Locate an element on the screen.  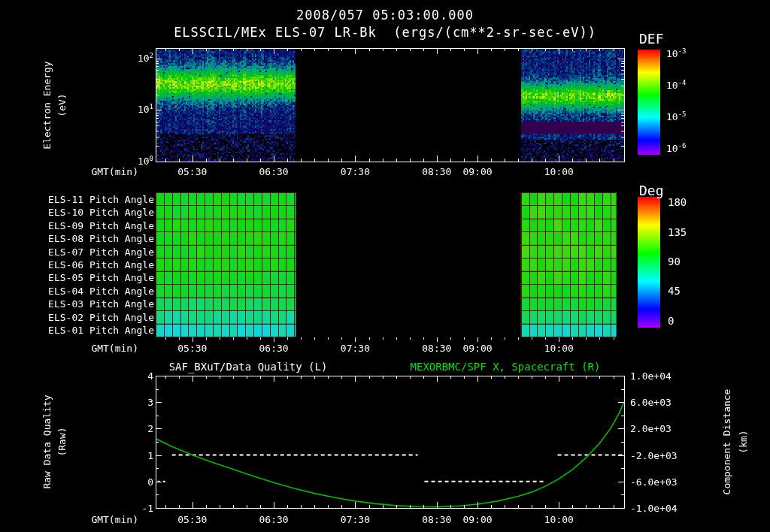
plot-title: ELSSCIL/MEx ELS-07 LR-Bk (ergs/(cm**2-sr… is located at coordinates (385, 32).